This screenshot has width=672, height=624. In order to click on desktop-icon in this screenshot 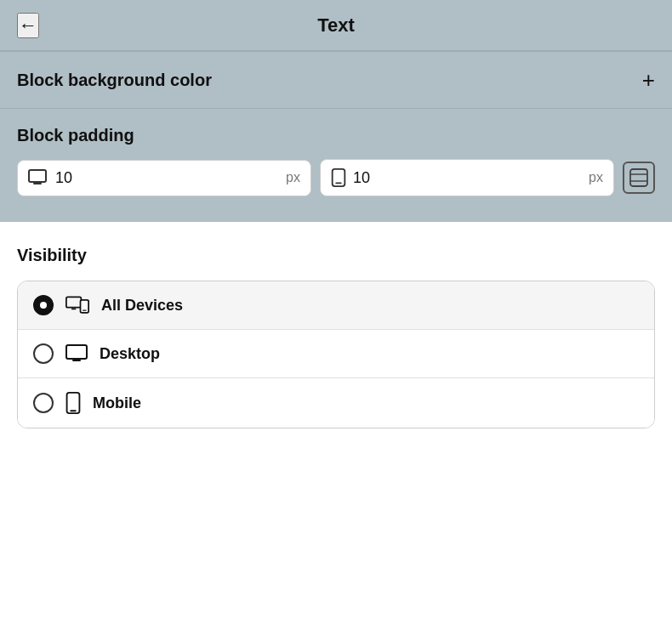, I will do `click(77, 354)`.